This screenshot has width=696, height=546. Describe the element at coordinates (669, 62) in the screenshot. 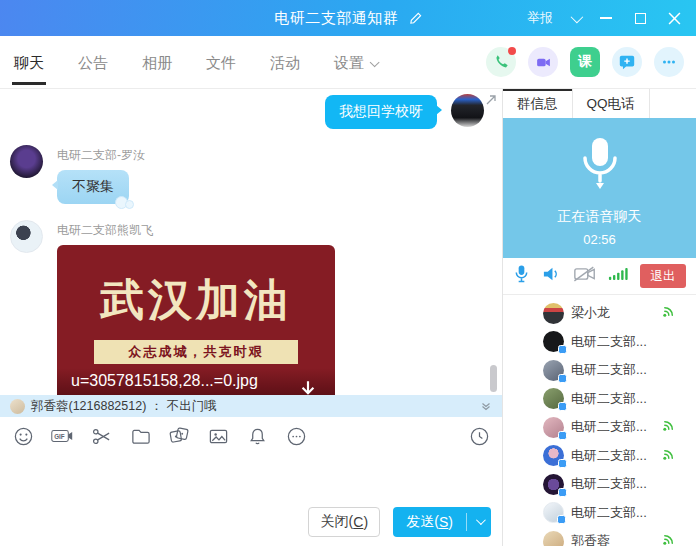

I see `ellipsis-icon` at that location.